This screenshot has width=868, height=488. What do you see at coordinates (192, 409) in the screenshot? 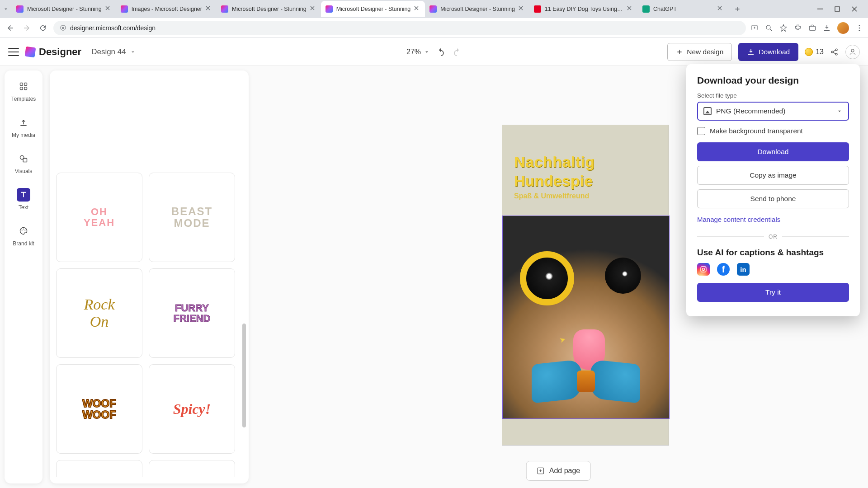
I see `text-preset: Spicy!` at bounding box center [192, 409].